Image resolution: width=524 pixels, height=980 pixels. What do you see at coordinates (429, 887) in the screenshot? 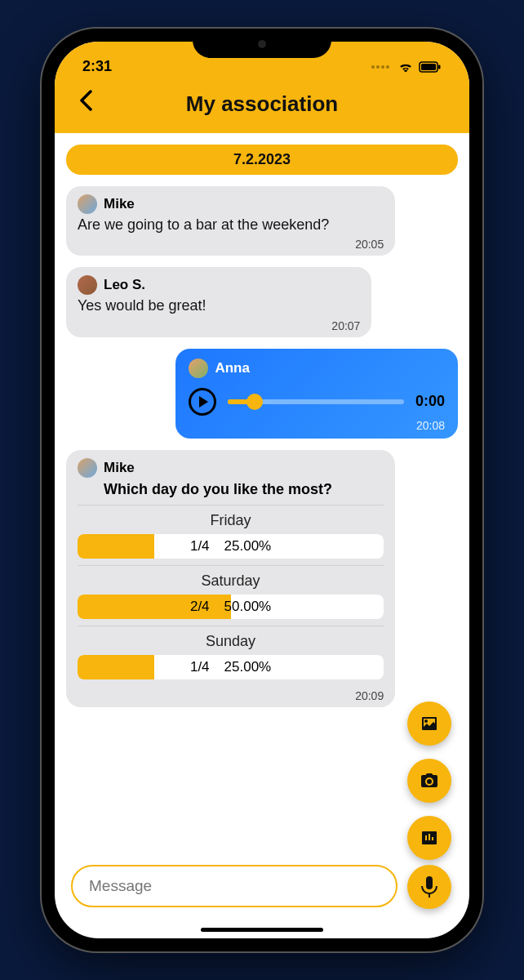
I see `mic-button` at bounding box center [429, 887].